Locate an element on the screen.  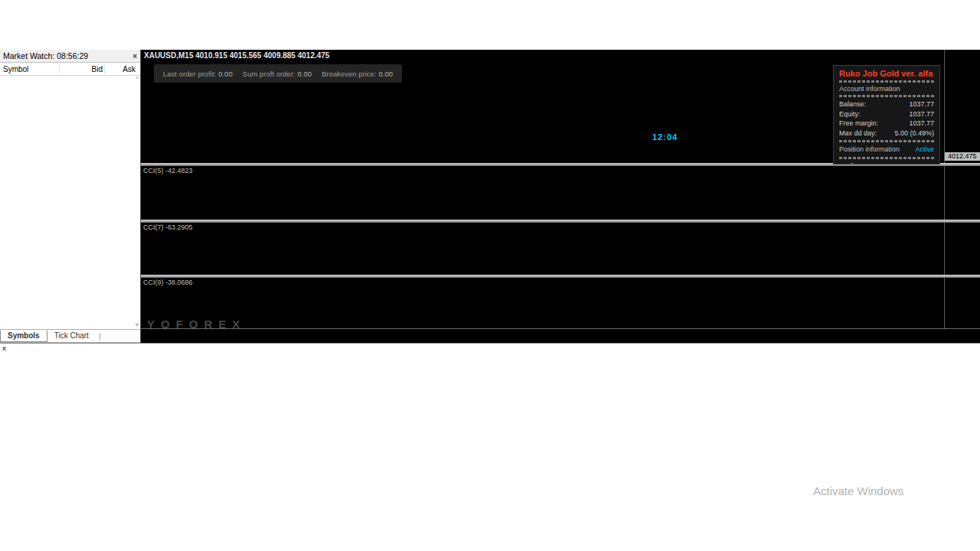
activate-windows-text: Activate Windows is located at coordinates (858, 491).